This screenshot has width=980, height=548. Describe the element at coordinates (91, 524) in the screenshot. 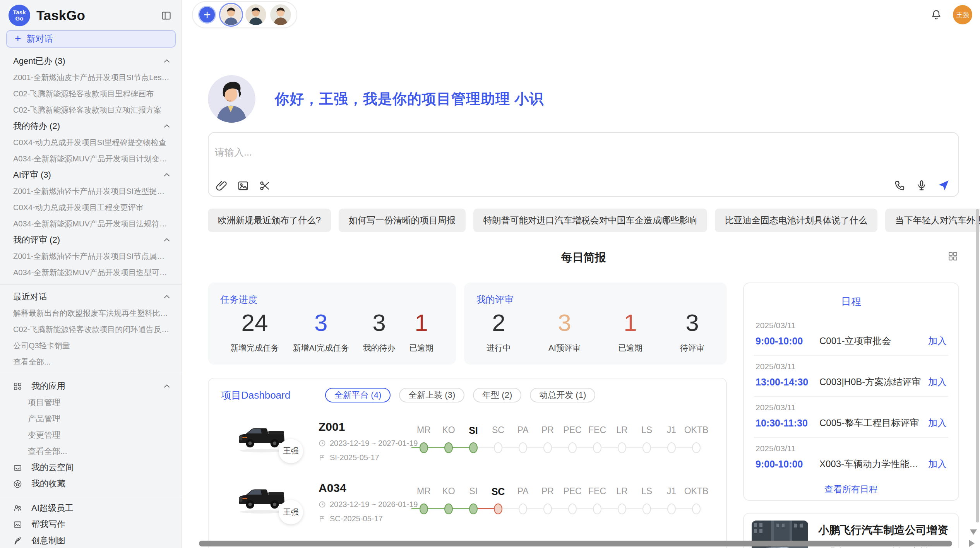

I see `sidebar-tool-write: 帮我写作` at that location.